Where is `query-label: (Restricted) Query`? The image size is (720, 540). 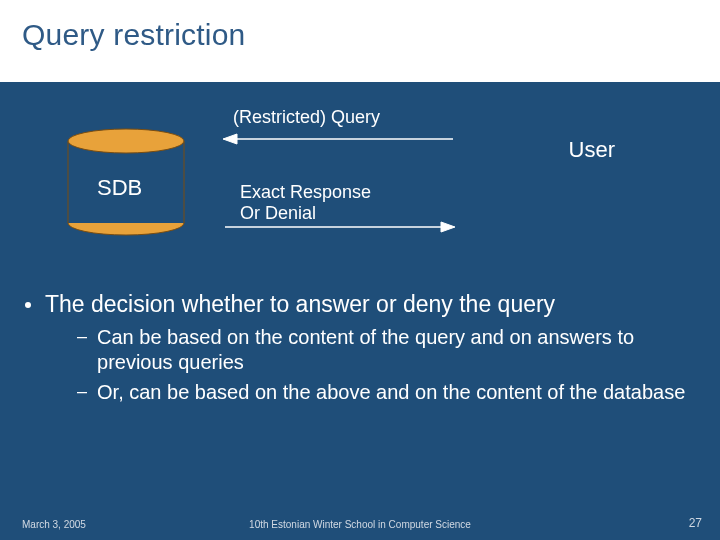
query-label: (Restricted) Query is located at coordinates (306, 118).